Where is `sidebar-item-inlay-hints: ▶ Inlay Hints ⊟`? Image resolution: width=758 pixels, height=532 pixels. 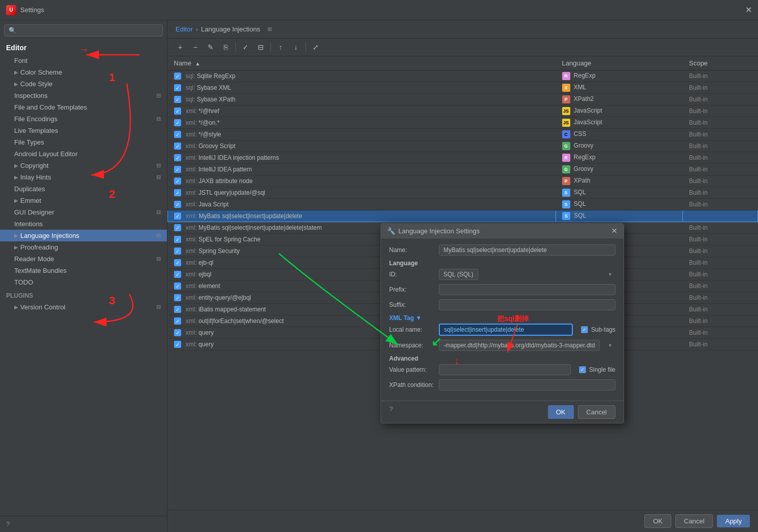
sidebar-item-inlay-hints: ▶ Inlay Hints ⊟ is located at coordinates (83, 178).